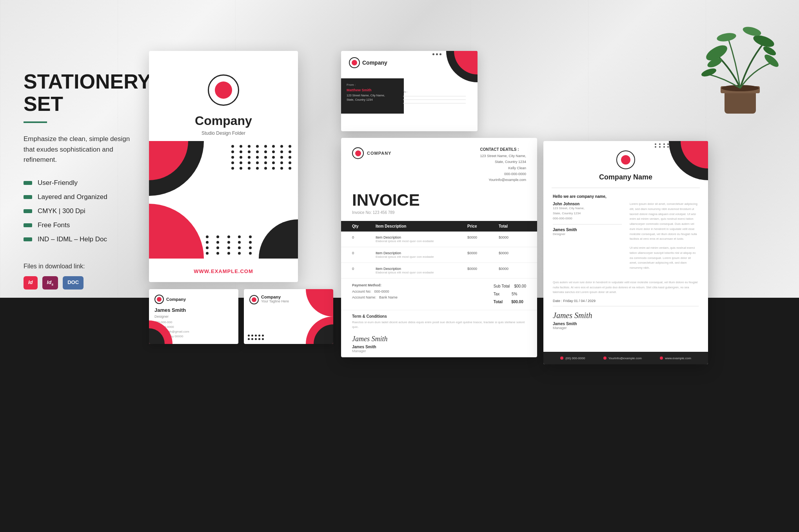 Image resolution: width=799 pixels, height=532 pixels. I want to click on bc1-logo-row: Company, so click(194, 299).